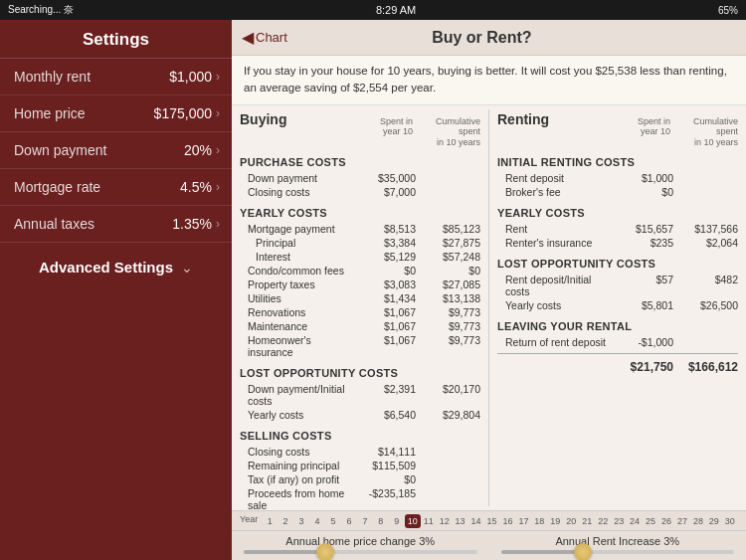 The width and height of the screenshot is (746, 560). Describe the element at coordinates (115, 151) in the screenshot. I see `down-payment-row: Down payment 20% ›` at that location.